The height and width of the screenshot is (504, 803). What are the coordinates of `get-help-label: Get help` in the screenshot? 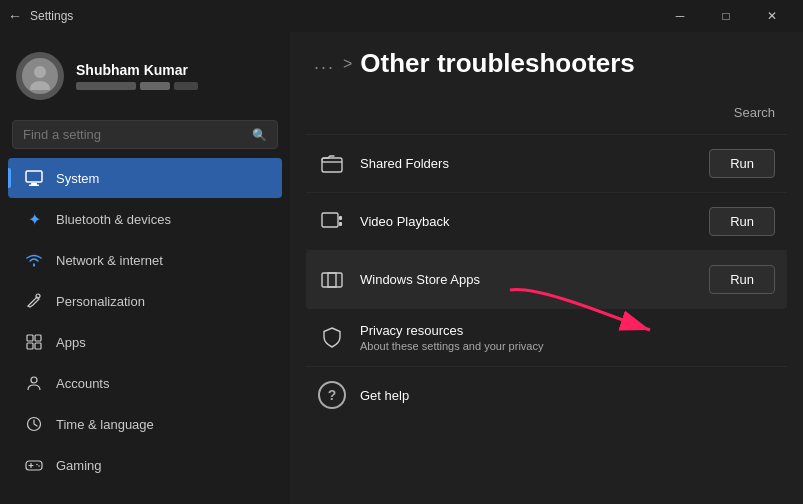 It's located at (384, 396).